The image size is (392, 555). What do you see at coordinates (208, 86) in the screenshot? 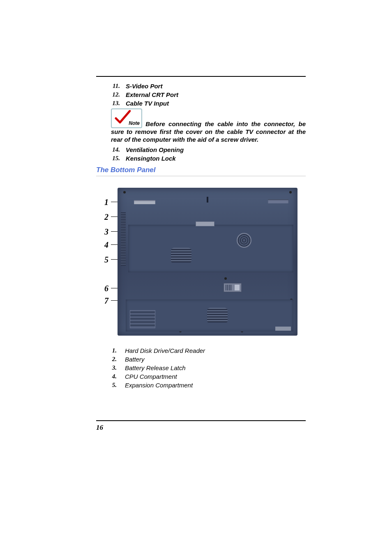
I see `list-item: 11. S-Video Port` at bounding box center [208, 86].